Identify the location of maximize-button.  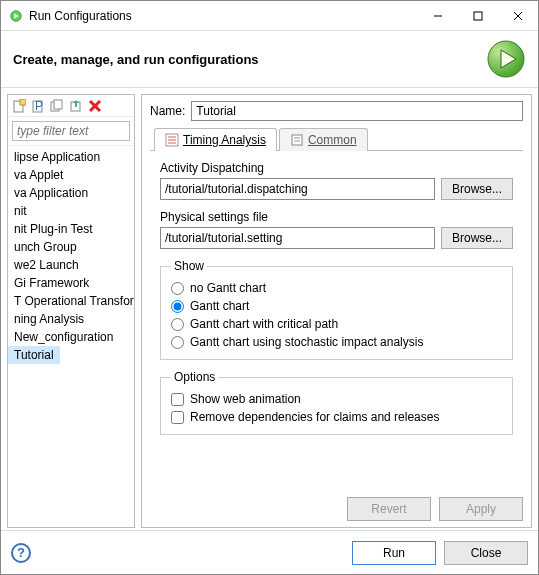
(478, 16).